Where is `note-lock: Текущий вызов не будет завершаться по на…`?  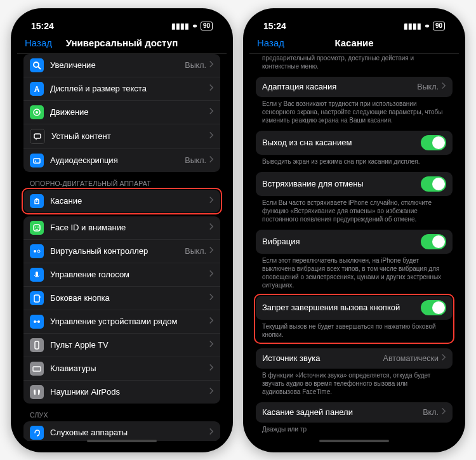
note-lock: Текущий вызов не будет завершаться по на… is located at coordinates (354, 329).